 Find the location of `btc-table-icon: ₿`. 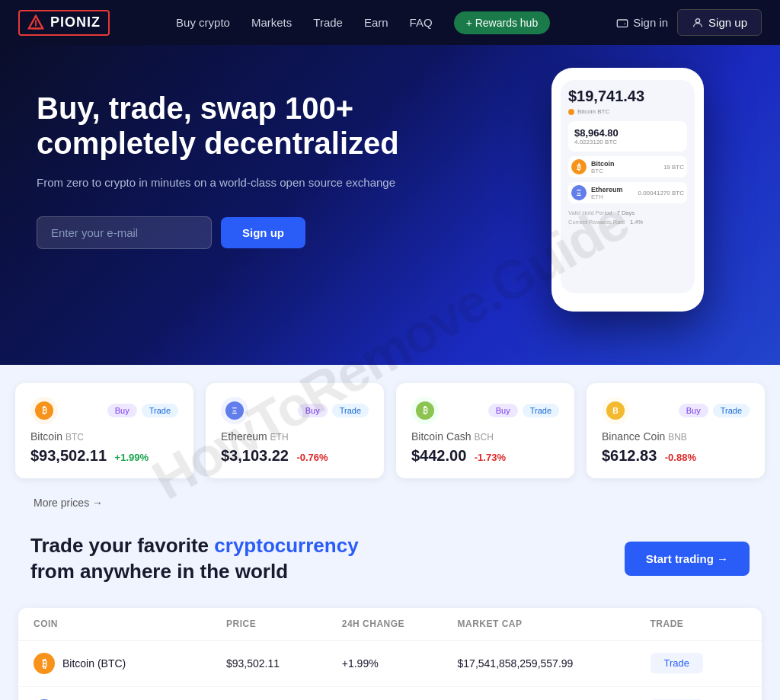

btc-table-icon: ₿ is located at coordinates (44, 663).